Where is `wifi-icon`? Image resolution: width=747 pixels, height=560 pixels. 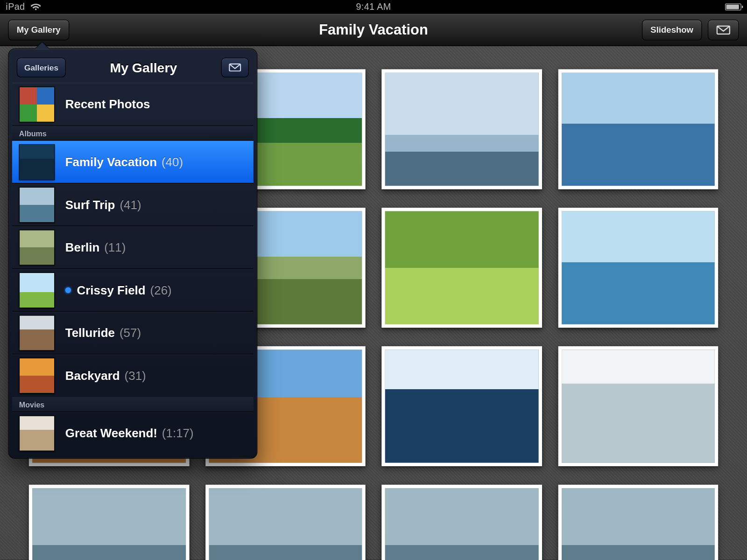
wifi-icon is located at coordinates (36, 7).